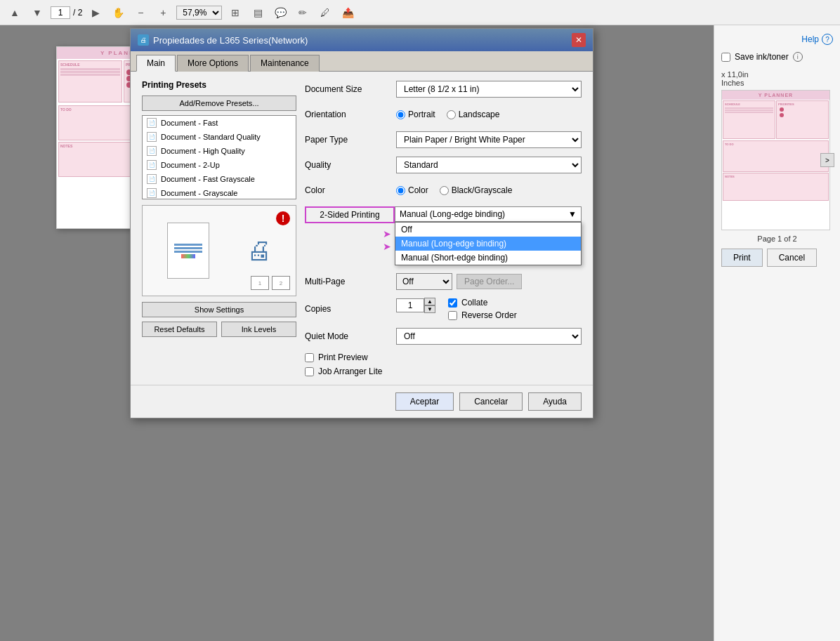 This screenshot has width=840, height=641. What do you see at coordinates (579, 40) in the screenshot?
I see `dialog-close-btn: ✕` at bounding box center [579, 40].